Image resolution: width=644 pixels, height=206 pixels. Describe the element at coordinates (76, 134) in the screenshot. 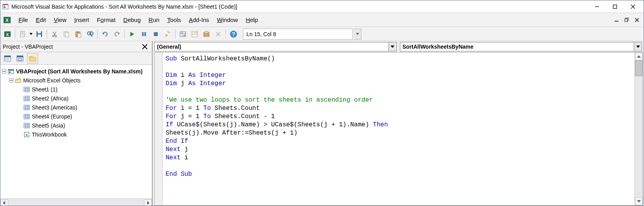

I see `tree-item-thisworkbook: X ThisWorkbook` at that location.